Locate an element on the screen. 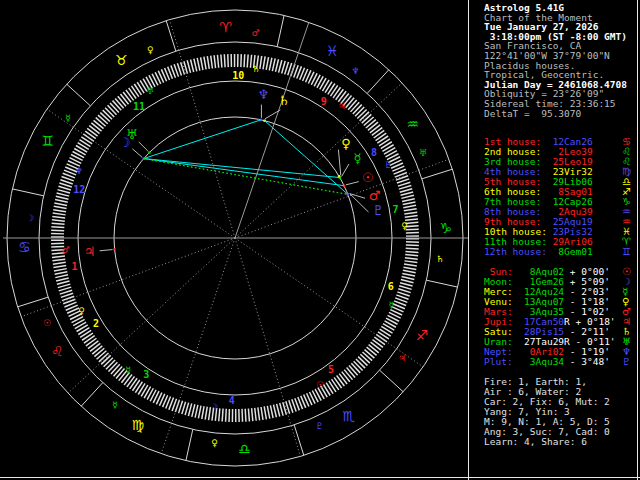 The height and width of the screenshot is (480, 640). planet-motion-value: - 3°48' is located at coordinates (587, 362).